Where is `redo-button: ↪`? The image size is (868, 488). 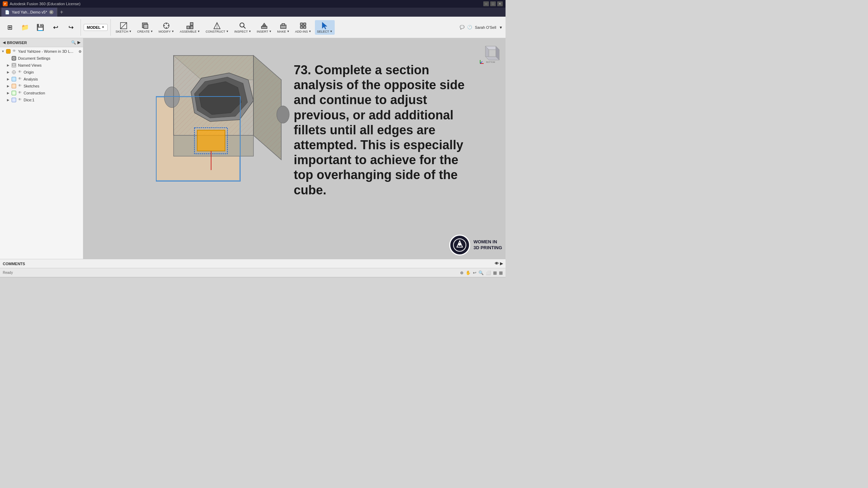 redo-button: ↪ is located at coordinates (71, 27).